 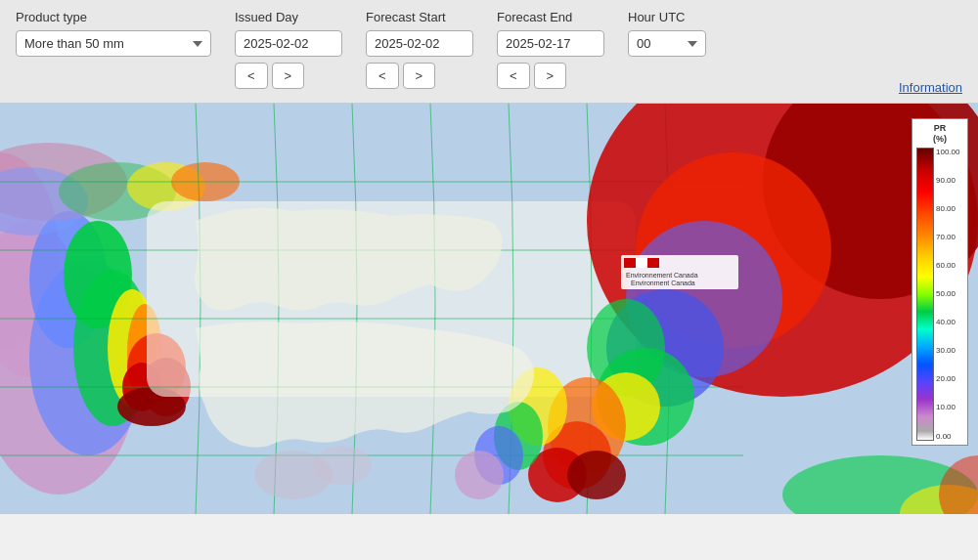 What do you see at coordinates (948, 209) in the screenshot?
I see `legend-value-80: 80.00` at bounding box center [948, 209].